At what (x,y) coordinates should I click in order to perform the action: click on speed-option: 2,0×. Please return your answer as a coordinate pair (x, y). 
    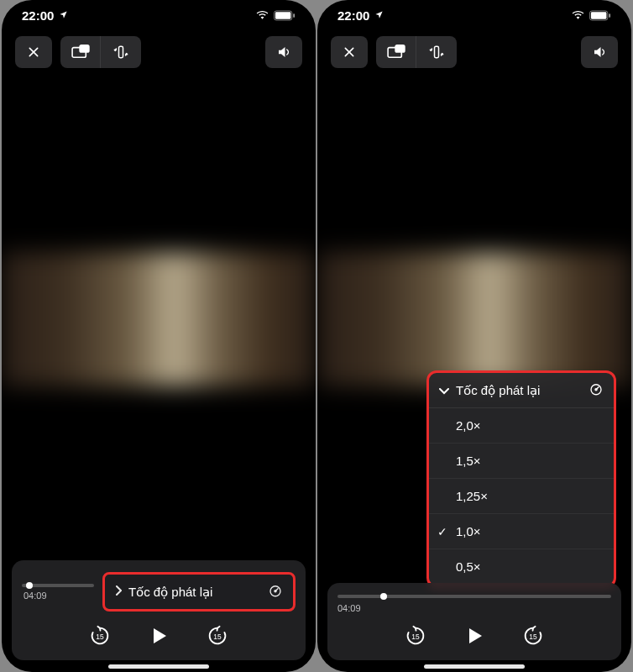
    Looking at the image, I should click on (521, 426).